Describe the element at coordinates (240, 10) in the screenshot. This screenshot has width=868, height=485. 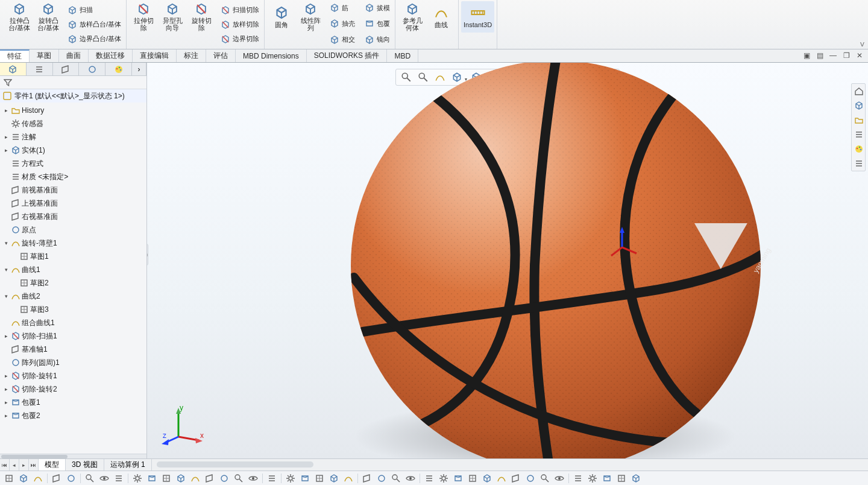
I see `sweep-cut-button: 扫描切除` at that location.